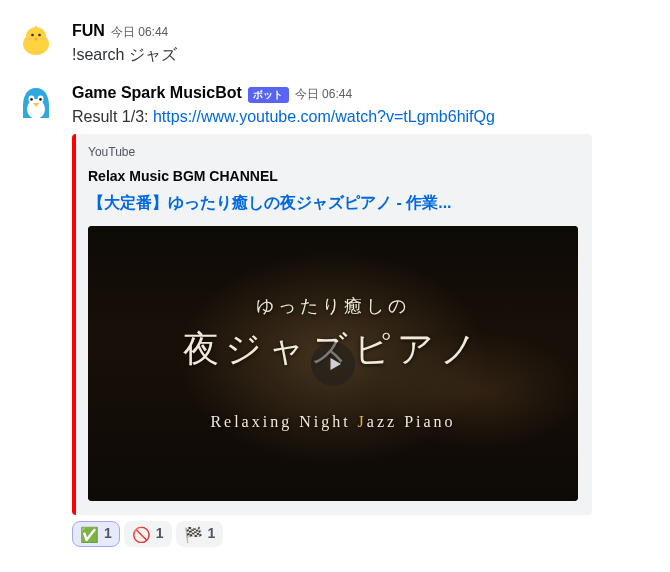 The height and width of the screenshot is (572, 670). Describe the element at coordinates (148, 534) in the screenshot. I see `reaction-no: 🚫 1` at that location.